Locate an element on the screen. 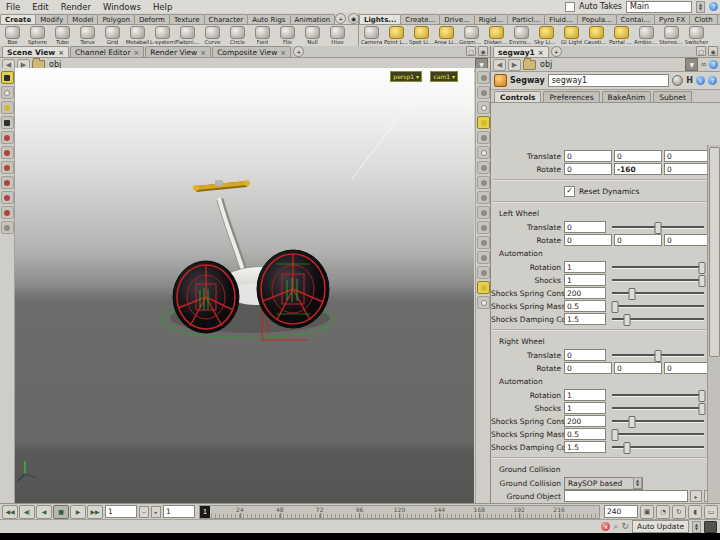 This screenshot has width=720, height=540. reference-grid-icon is located at coordinates (484, 288).